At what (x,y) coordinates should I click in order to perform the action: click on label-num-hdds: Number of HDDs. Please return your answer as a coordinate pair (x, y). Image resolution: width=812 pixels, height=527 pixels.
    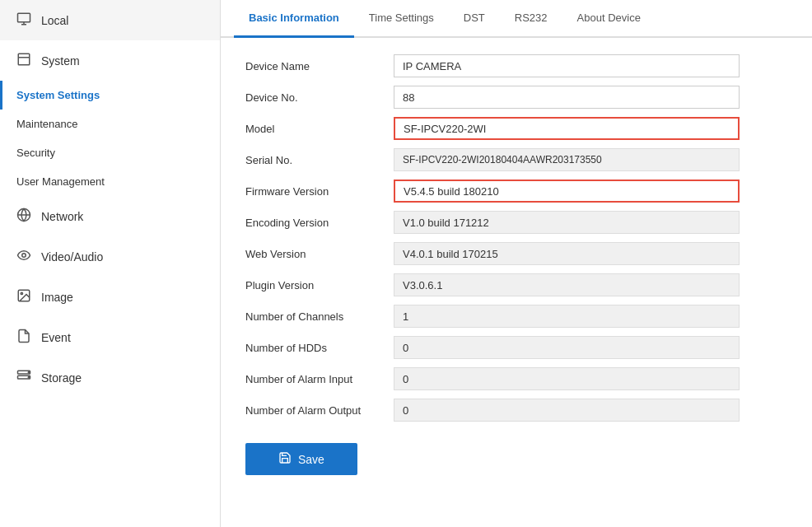
    Looking at the image, I should click on (320, 347).